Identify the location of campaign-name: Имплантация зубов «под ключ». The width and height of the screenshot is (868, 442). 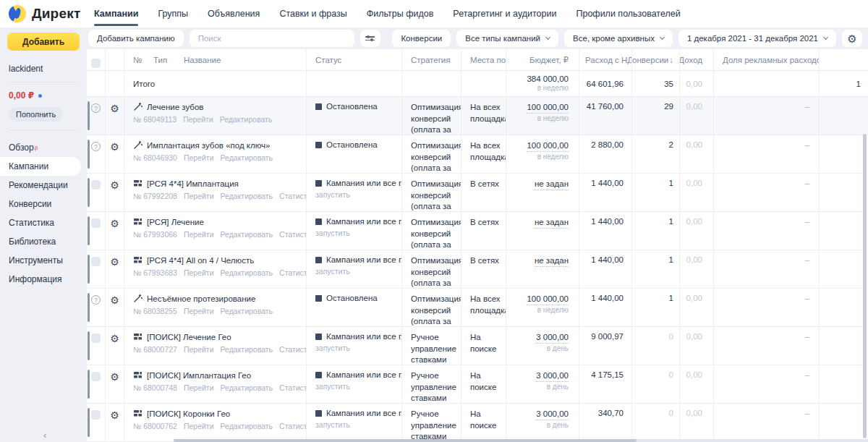
(208, 145).